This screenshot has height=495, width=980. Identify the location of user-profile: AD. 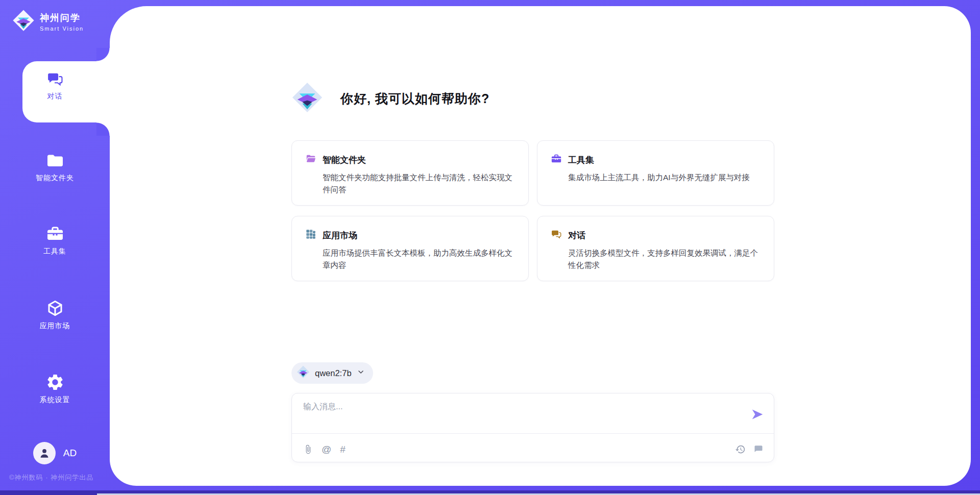
(55, 453).